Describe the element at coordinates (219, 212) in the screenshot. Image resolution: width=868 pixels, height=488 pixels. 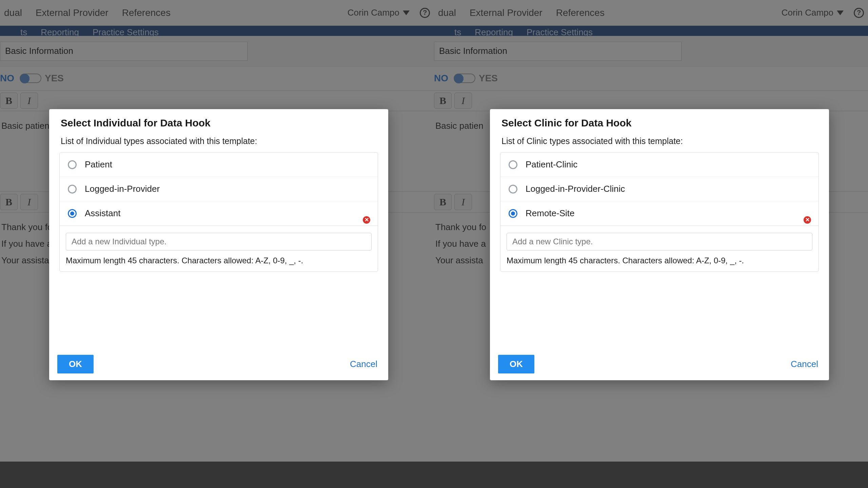
I see `type-list: Patient Logged-in-Provider Assistant ✕ M…` at that location.